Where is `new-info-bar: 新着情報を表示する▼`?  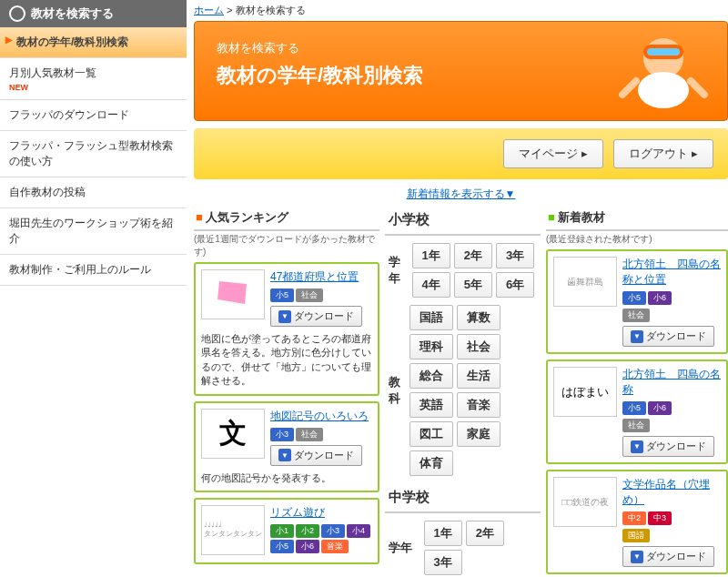
new-info-bar: 新着情報を表示する▼ is located at coordinates (460, 195).